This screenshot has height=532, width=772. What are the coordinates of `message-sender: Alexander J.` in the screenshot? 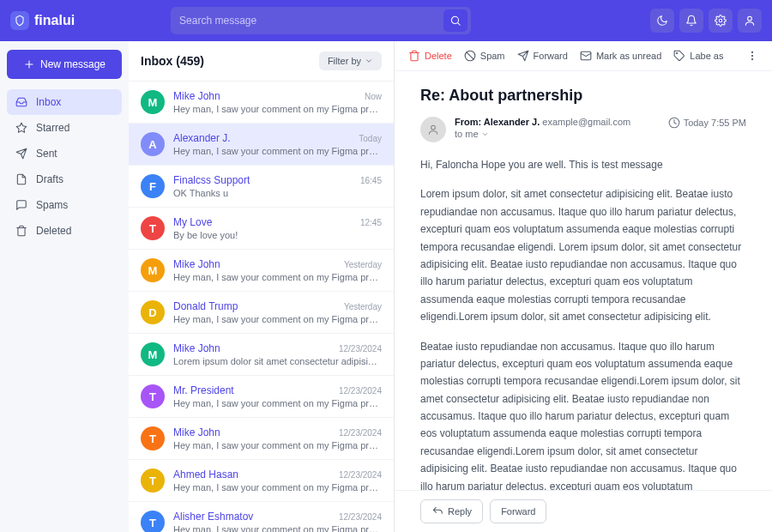 It's located at (202, 138).